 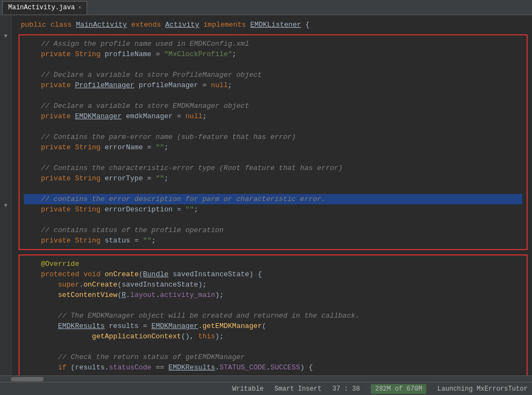 I want to click on position-label: 37 : 38, so click(x=346, y=389).